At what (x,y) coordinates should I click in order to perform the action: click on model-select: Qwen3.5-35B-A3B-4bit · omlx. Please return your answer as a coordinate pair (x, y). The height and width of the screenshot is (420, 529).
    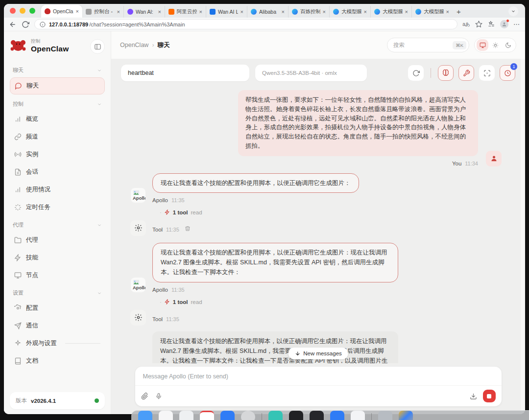
    Looking at the image, I should click on (311, 73).